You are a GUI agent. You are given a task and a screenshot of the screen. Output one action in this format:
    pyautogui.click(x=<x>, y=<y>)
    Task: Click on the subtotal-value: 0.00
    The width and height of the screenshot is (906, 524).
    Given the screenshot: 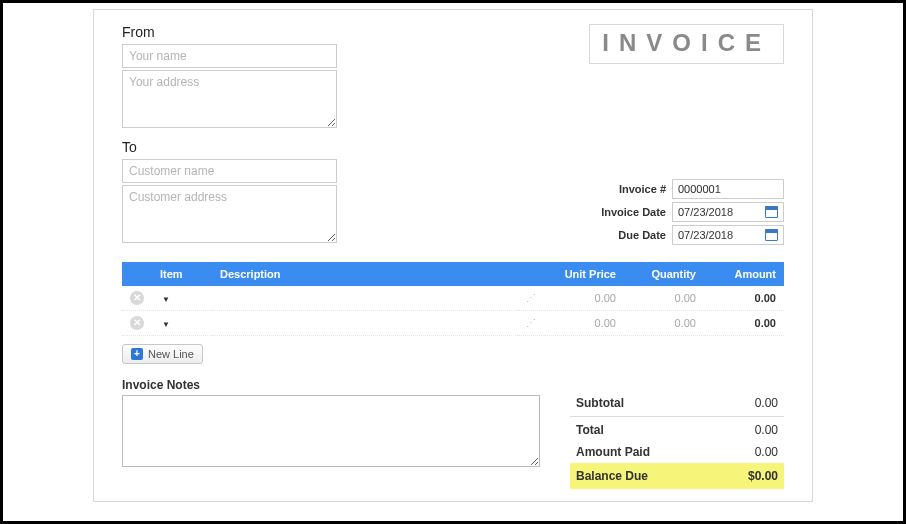 What is the action you would take?
    pyautogui.click(x=766, y=403)
    